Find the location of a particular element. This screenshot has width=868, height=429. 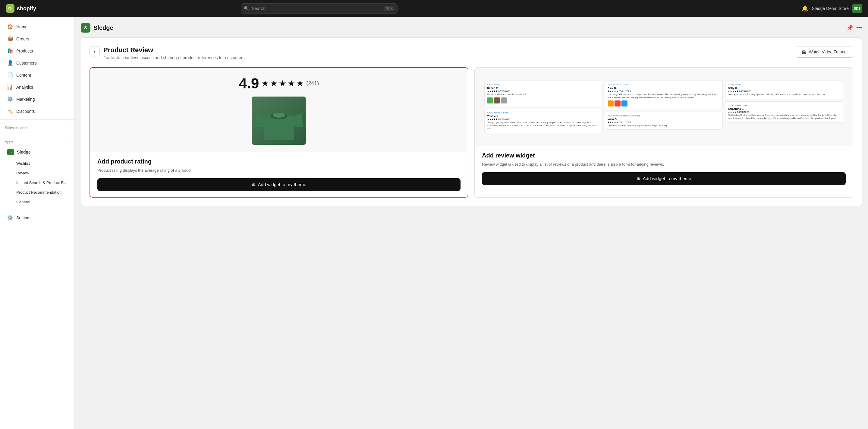

topbar-right: 🔔 Sledge Demo Store SDS is located at coordinates (832, 8).